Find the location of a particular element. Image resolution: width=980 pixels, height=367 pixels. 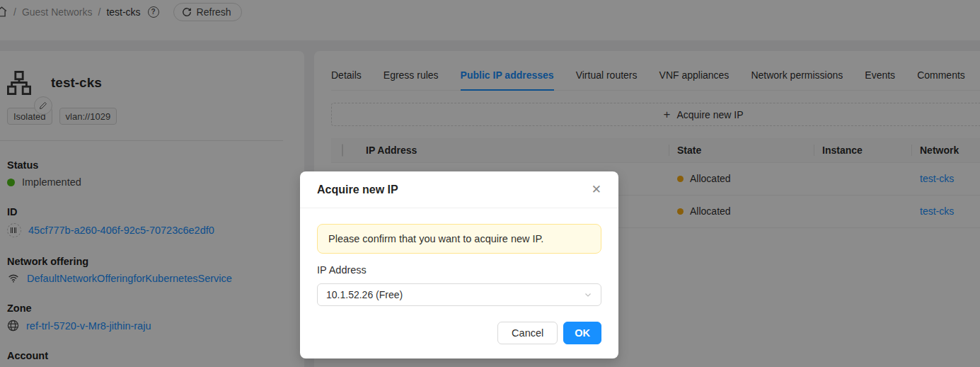

ip-address-select-value: 10.1.52.26 (Free) is located at coordinates (364, 295).